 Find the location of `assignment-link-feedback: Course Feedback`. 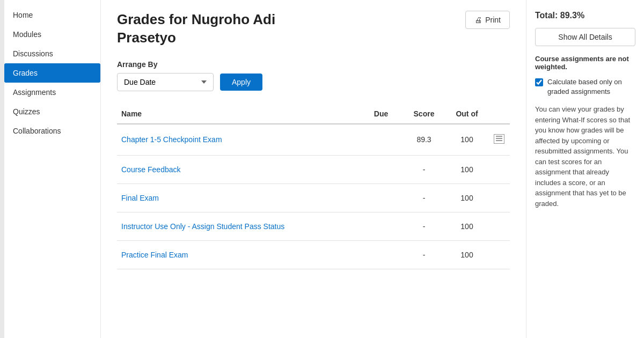

assignment-link-feedback: Course Feedback is located at coordinates (151, 170).